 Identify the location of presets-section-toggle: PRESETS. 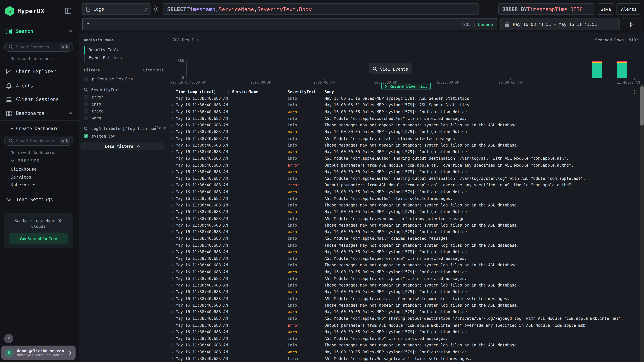
(25, 161).